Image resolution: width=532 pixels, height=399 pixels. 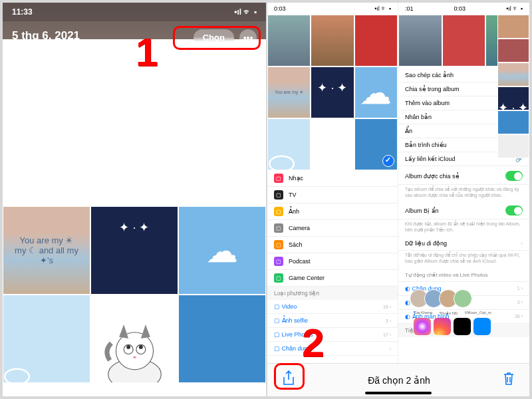 I want to click on status-bar: 11:33 •ıl ᯤ ▪, so click(x=134, y=12).